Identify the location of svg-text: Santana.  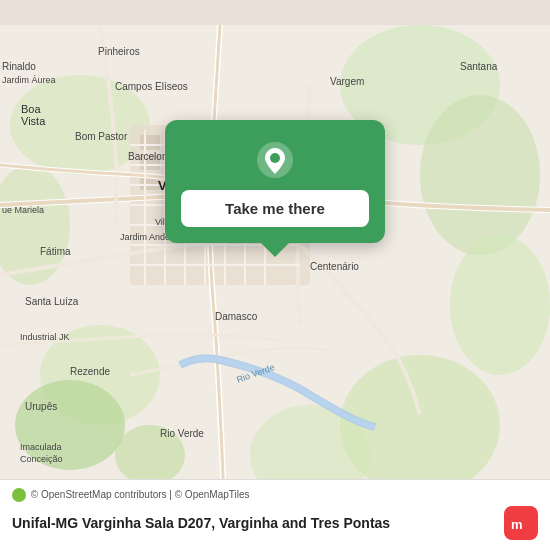
(479, 66).